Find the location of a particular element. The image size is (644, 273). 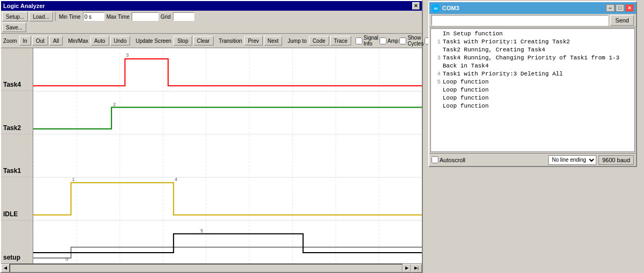

svg-text: 3 is located at coordinates (127, 55).